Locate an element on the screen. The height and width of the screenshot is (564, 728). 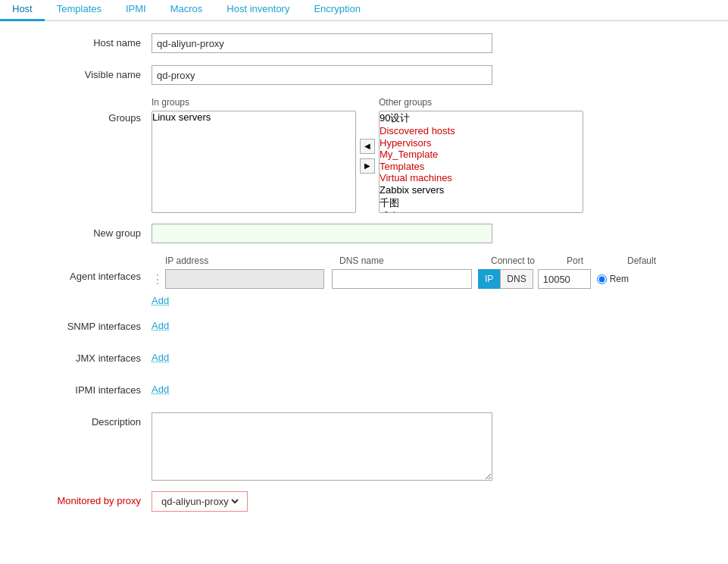
description-textarea is located at coordinates (322, 446).